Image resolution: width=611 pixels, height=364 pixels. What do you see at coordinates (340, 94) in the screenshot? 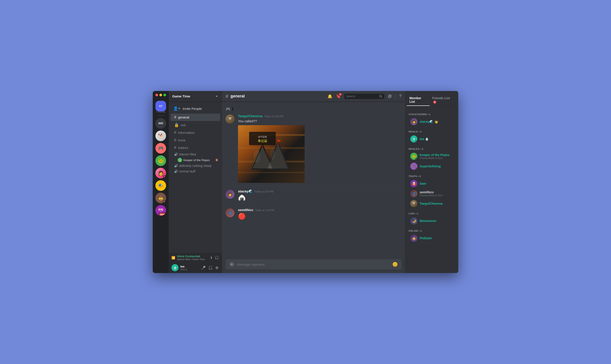
I see `bookmark-badge: !` at bounding box center [340, 94].